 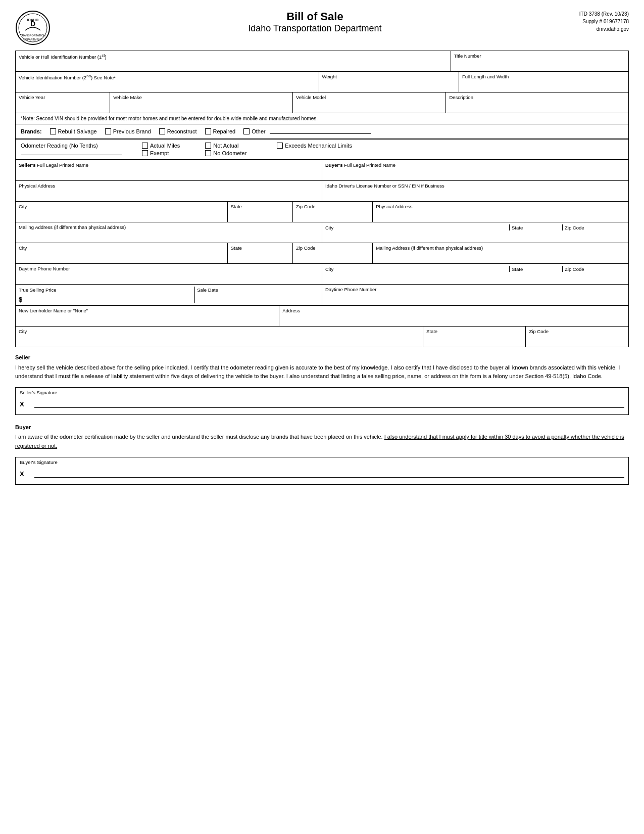 What do you see at coordinates (33, 39) in the screenshot?
I see `svg-text: DEPARTMENT` at bounding box center [33, 39].